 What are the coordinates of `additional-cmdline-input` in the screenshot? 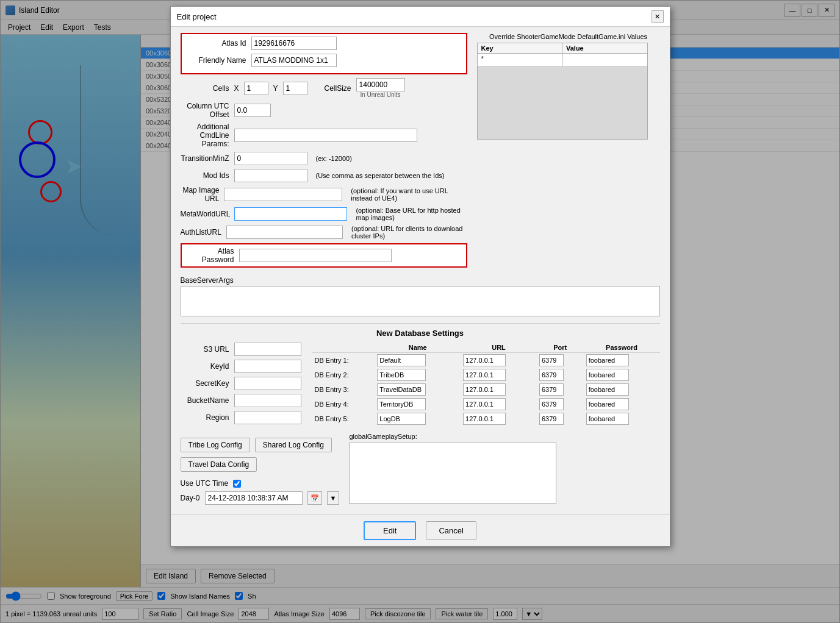 It's located at (326, 135).